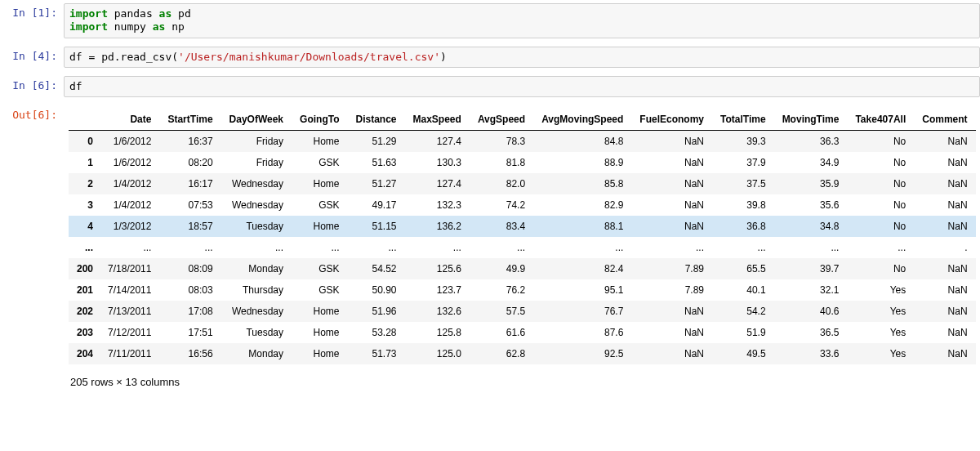 The image size is (980, 451). Describe the element at coordinates (376, 142) in the screenshot. I see `table-cell: 51.29` at that location.